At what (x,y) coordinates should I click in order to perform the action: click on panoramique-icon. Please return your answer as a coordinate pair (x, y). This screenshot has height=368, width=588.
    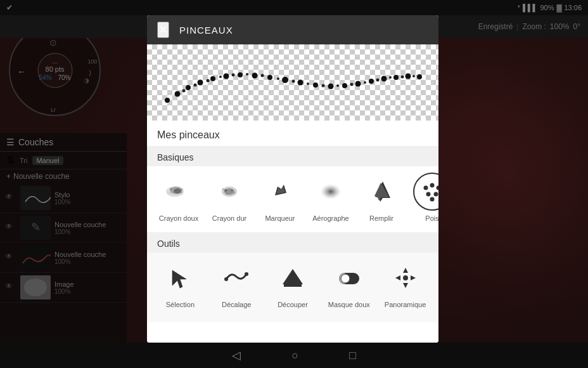
    Looking at the image, I should click on (406, 278).